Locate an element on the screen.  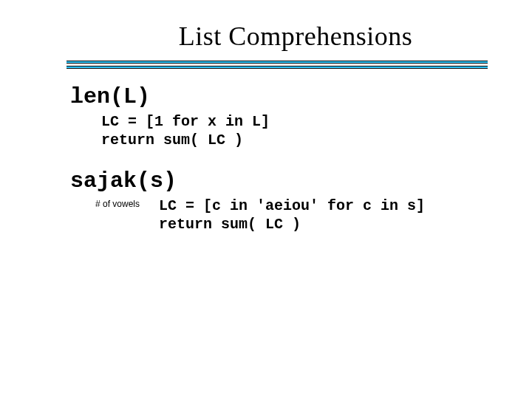
title-divider is located at coordinates (277, 65).